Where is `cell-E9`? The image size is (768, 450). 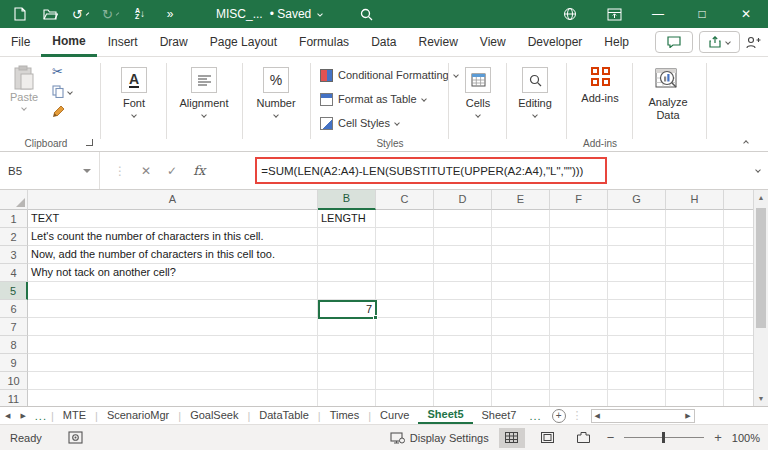 cell-E9 is located at coordinates (521, 363).